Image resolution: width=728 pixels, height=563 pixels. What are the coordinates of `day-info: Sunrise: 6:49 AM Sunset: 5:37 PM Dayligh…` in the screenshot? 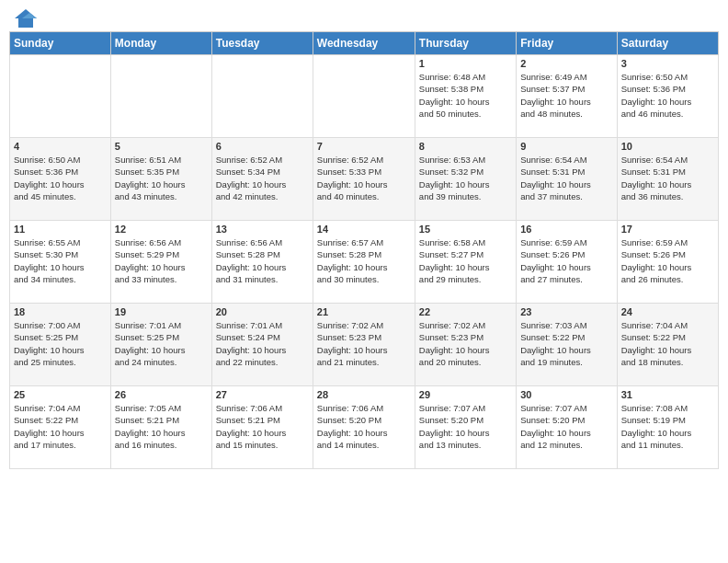 It's located at (566, 96).